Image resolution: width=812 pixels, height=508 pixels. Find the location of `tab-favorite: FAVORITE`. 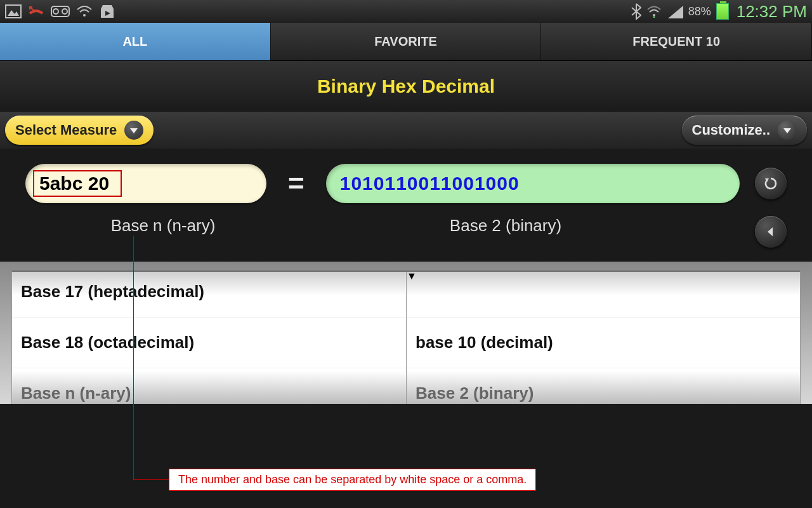

tab-favorite: FAVORITE is located at coordinates (406, 42).